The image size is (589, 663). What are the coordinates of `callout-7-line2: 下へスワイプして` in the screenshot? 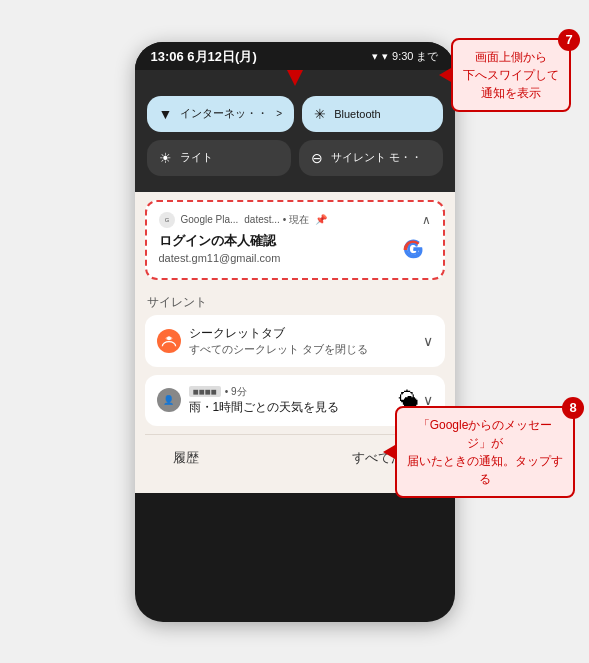 It's located at (511, 75).